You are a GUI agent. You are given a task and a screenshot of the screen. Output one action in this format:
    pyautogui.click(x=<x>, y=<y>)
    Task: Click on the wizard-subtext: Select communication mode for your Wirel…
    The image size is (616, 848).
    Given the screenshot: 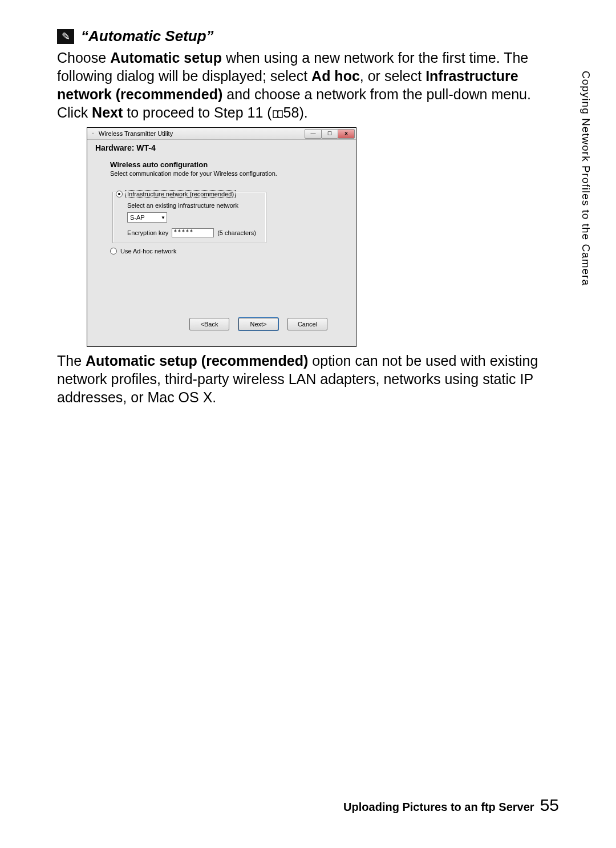 What is the action you would take?
    pyautogui.click(x=221, y=173)
    